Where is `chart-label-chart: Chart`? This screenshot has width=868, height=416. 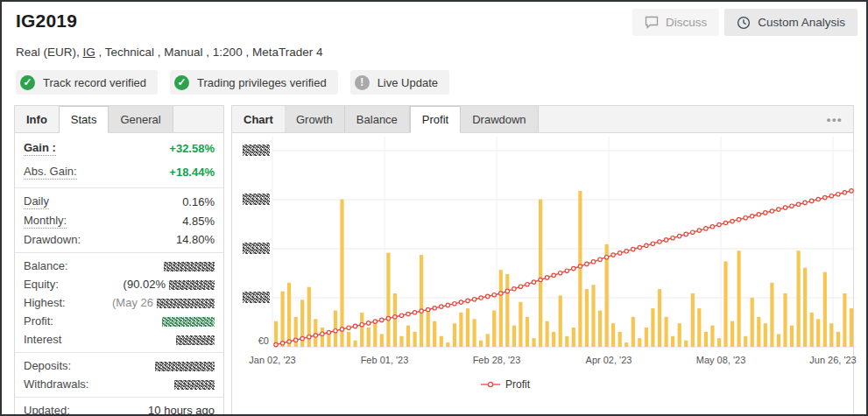
chart-label-chart: Chart is located at coordinates (258, 119).